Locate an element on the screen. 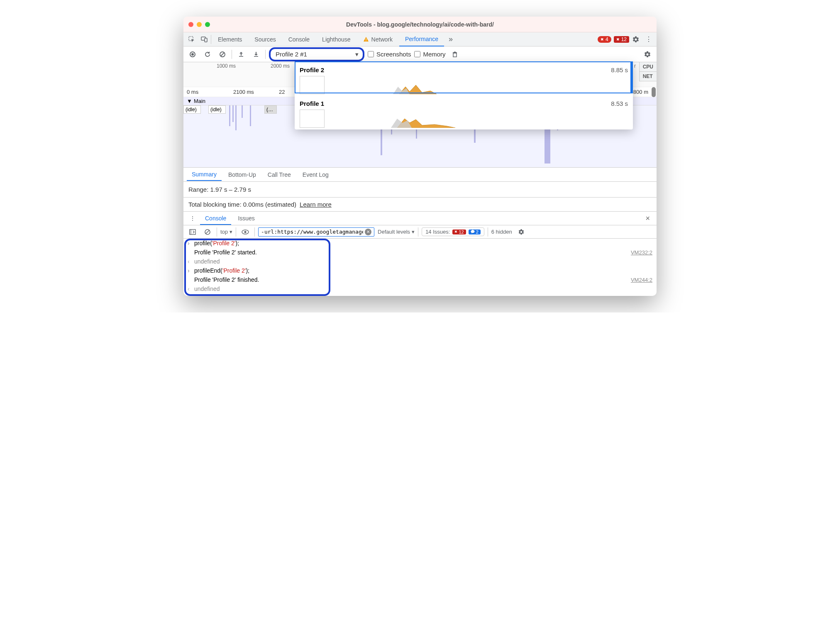 Image resolution: width=840 pixels, height=620 pixels. console-settings-icon is located at coordinates (521, 232).